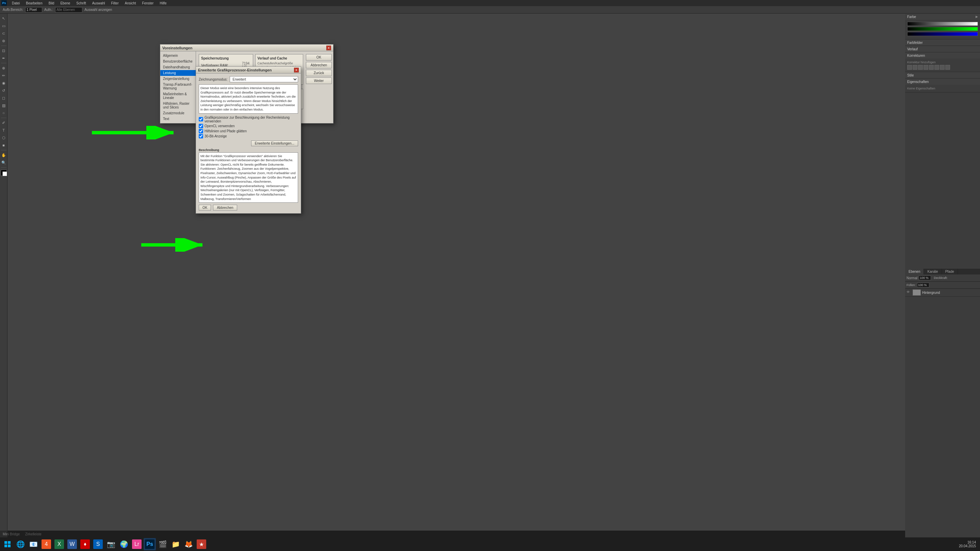 The image size is (980, 551). Describe the element at coordinates (4, 138) in the screenshot. I see `tool-path: ⬡` at that location.